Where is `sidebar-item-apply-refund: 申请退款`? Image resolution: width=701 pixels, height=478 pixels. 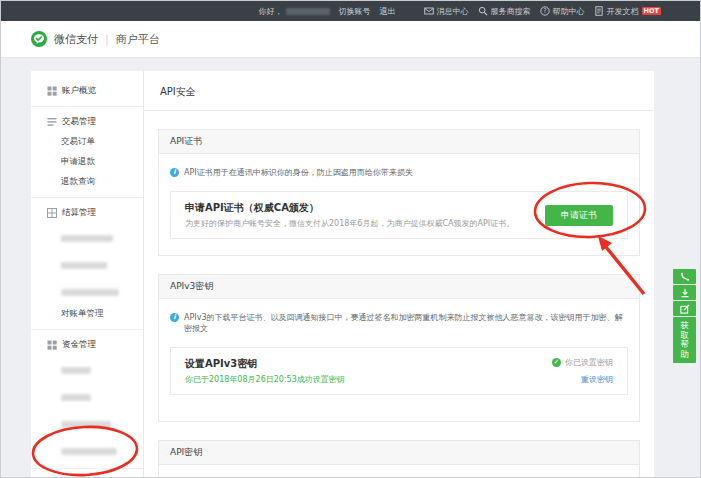
sidebar-item-apply-refund: 申请退款 is located at coordinates (87, 162).